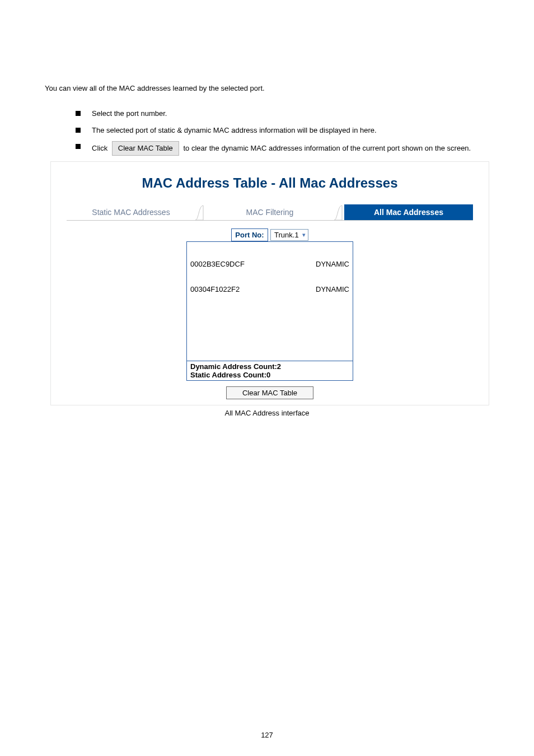 Image resolution: width=534 pixels, height=756 pixels. I want to click on clear-mac-table-inline-button: Clear MAC Table, so click(146, 148).